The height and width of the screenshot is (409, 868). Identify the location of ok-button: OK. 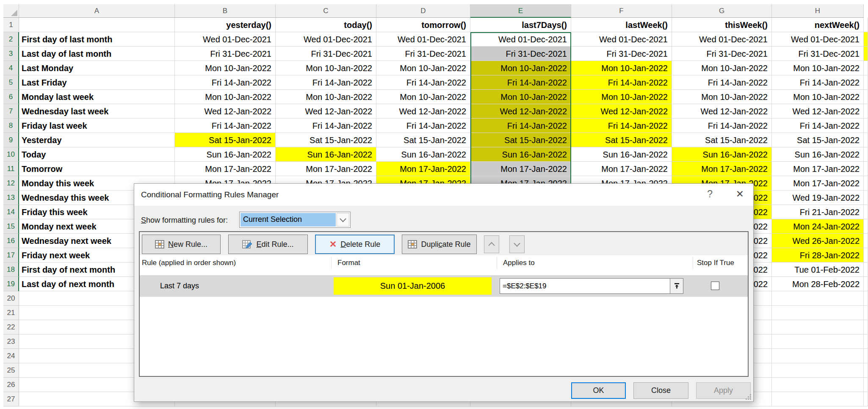
(599, 390).